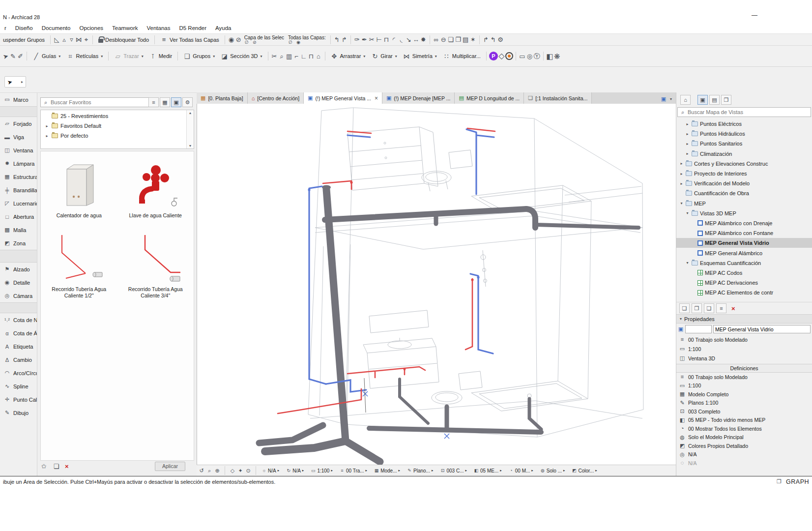 The image size is (812, 531). I want to click on ghost-hide-icon: ⊘, so click(239, 39).